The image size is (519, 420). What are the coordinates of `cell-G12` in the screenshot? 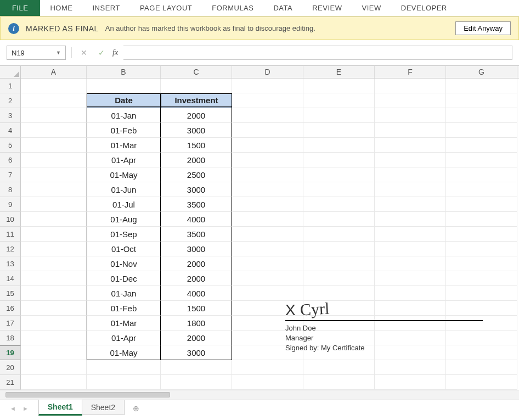 It's located at (482, 249).